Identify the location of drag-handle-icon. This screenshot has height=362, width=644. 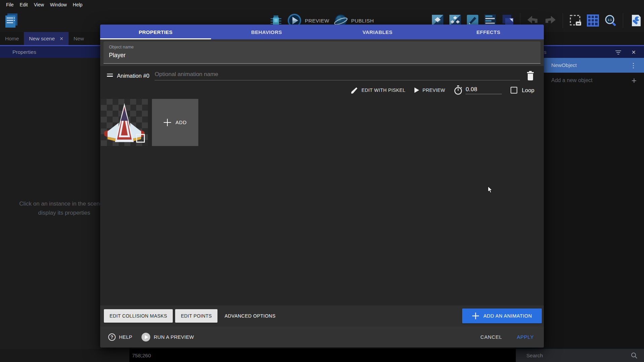
(110, 76).